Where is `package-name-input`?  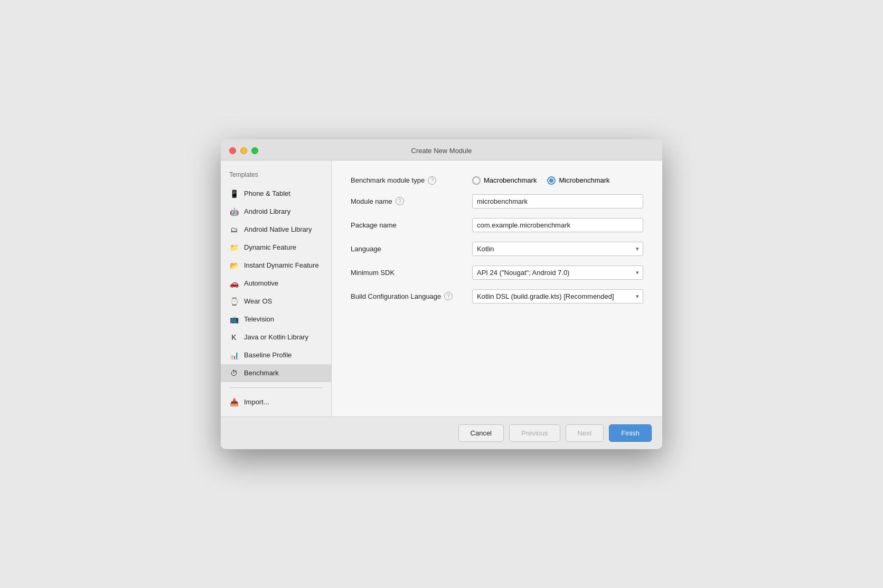 package-name-input is located at coordinates (558, 225).